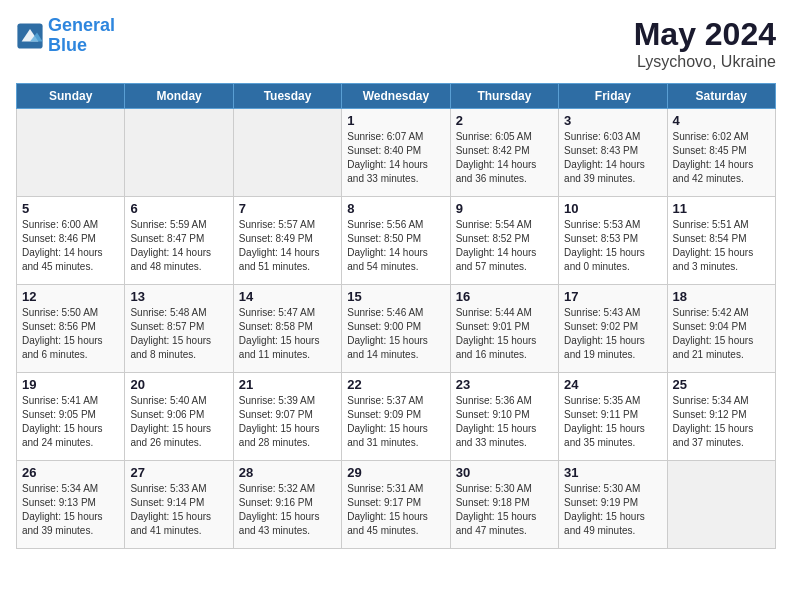 The width and height of the screenshot is (792, 612). Describe the element at coordinates (613, 417) in the screenshot. I see `day-cell: 24Sunrise: 5:35 AMSunset: 9:11 PMDayligh…` at that location.